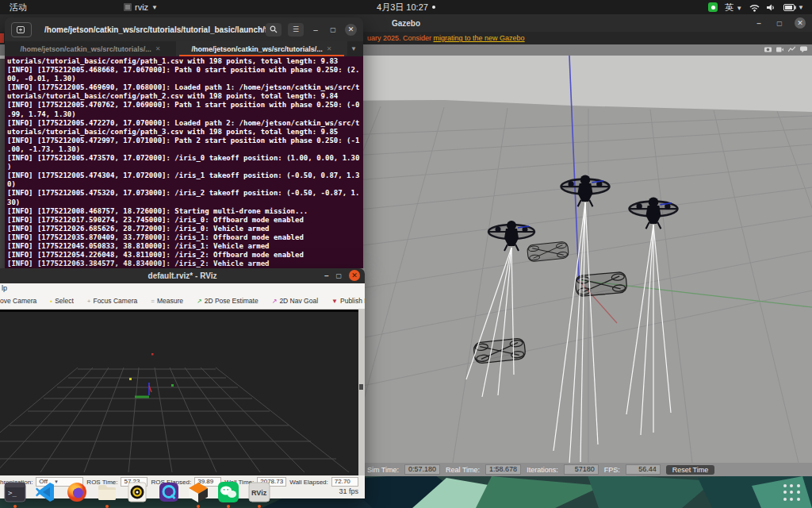 This screenshot has height=508, width=812. What do you see at coordinates (77, 492) in the screenshot?
I see `dock-firefox-icon` at bounding box center [77, 492].